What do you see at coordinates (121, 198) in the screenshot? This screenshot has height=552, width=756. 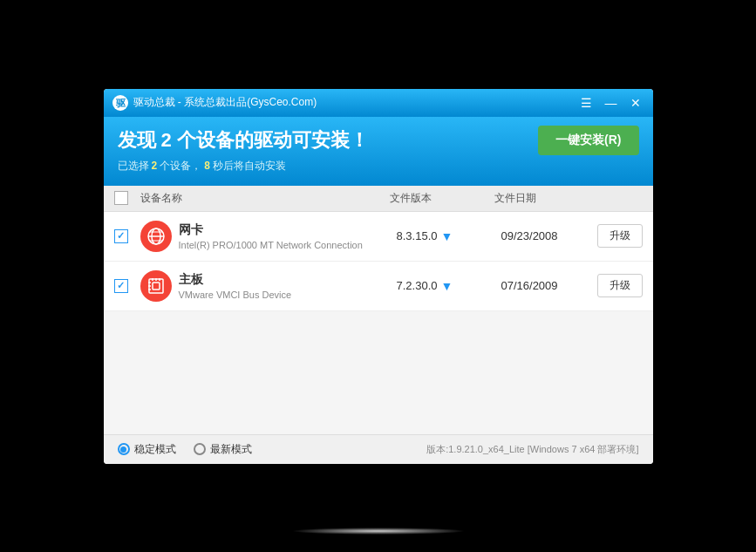 I see `select-all-checkbox` at bounding box center [121, 198].